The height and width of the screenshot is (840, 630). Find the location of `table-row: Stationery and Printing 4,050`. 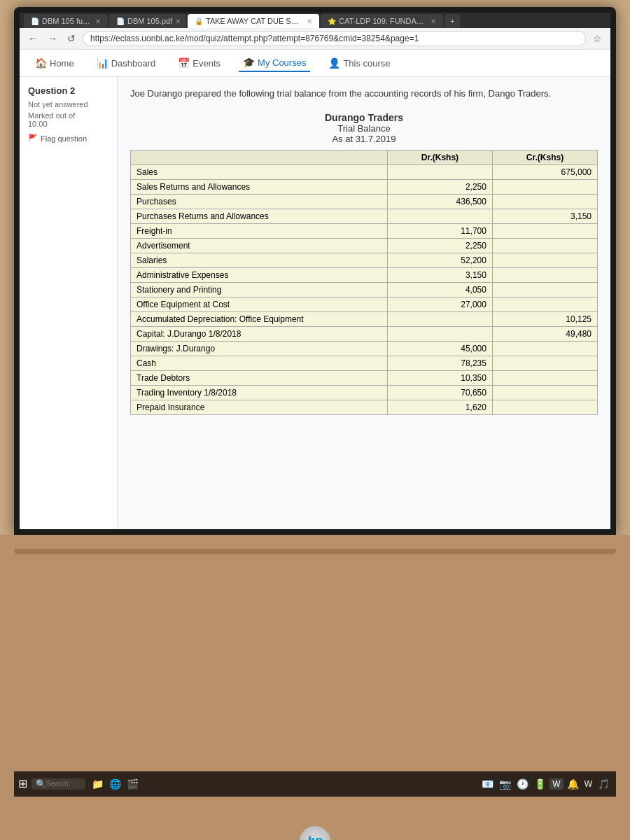

table-row: Stationery and Printing 4,050 is located at coordinates (364, 290).